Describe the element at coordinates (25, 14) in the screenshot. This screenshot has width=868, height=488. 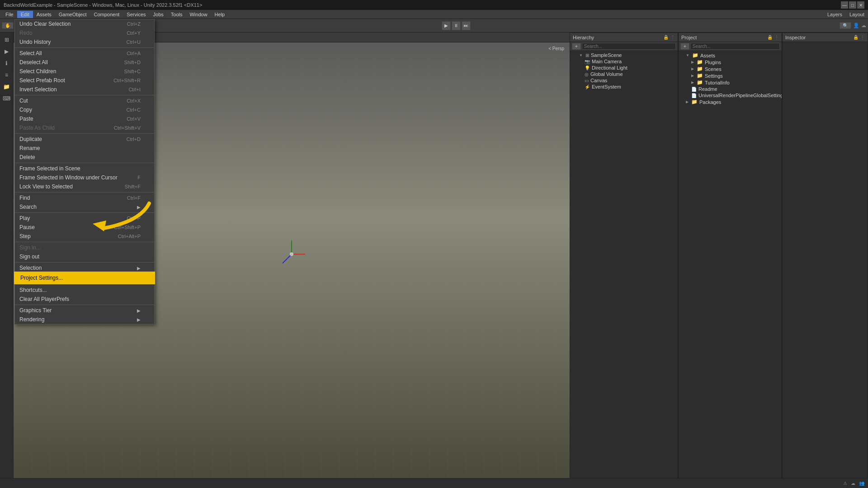
I see `menu-edit: Edit` at that location.